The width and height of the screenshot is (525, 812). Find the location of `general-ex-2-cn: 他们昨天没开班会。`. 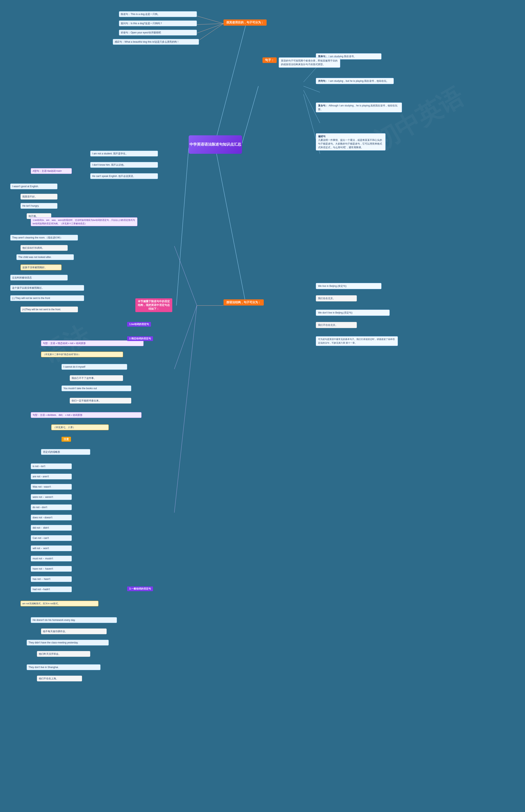

general-ex-2-cn: 他们昨天没开班会。 is located at coordinates (63, 654).